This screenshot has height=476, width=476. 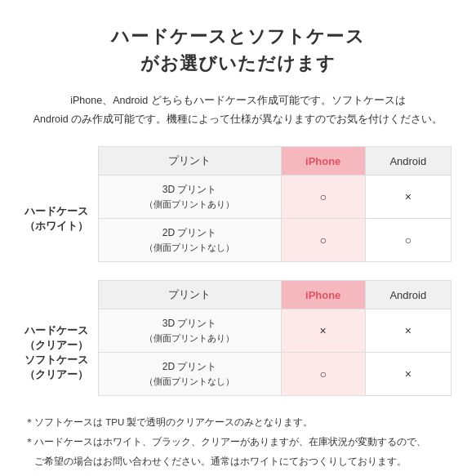 What do you see at coordinates (238, 109) in the screenshot?
I see `description-text: iPhone、Android どちらもハードケース作成可能です。ソフトケースは …` at bounding box center [238, 109].